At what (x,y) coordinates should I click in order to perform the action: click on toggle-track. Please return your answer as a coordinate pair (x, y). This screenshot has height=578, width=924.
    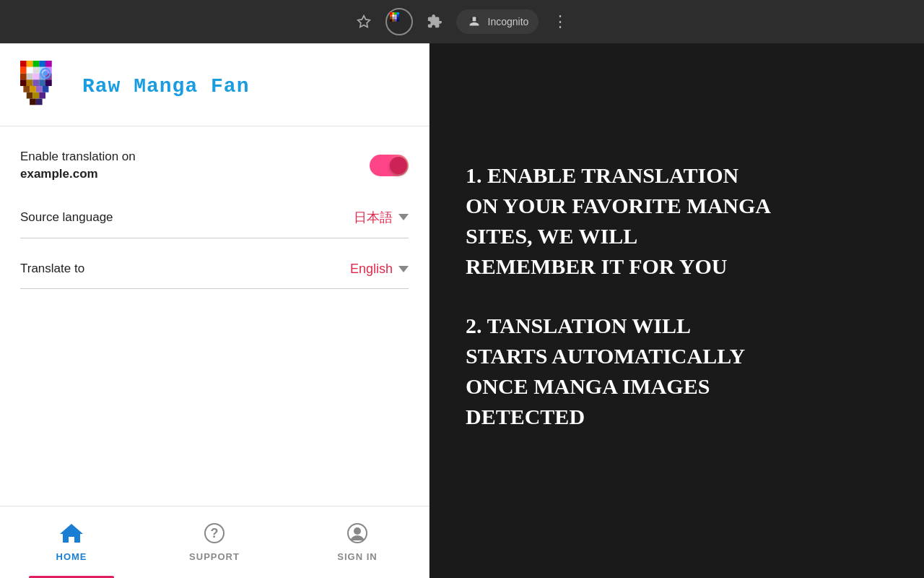
    Looking at the image, I should click on (389, 165).